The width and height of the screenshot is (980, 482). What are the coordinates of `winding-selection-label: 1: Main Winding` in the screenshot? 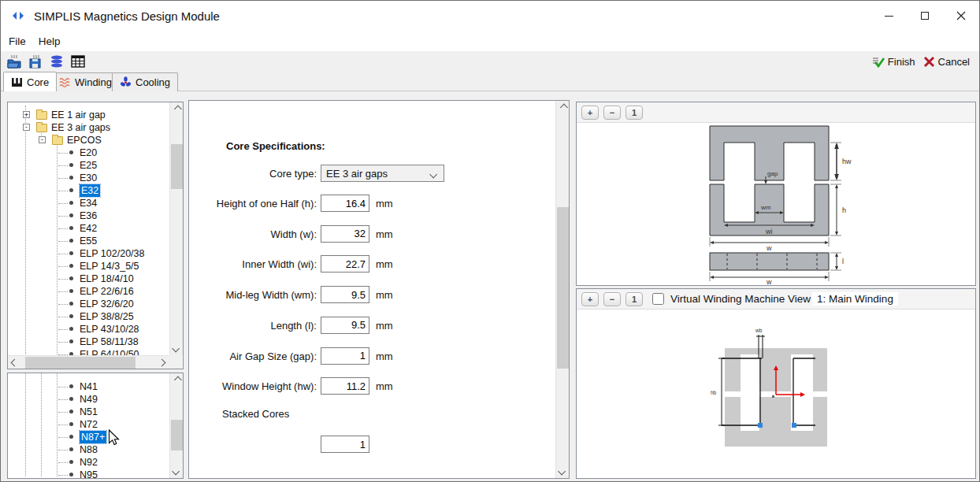 It's located at (856, 299).